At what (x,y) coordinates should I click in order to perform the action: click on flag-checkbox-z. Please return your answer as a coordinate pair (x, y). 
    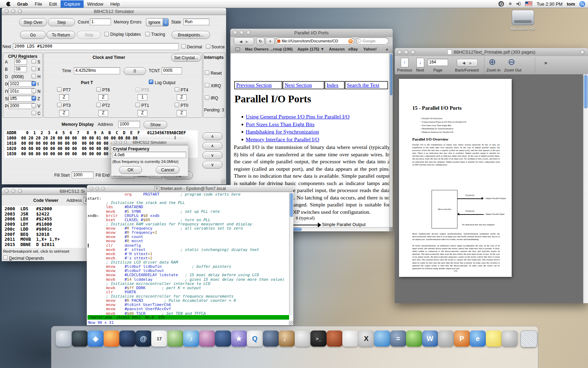
    Looking at the image, I should click on (34, 98).